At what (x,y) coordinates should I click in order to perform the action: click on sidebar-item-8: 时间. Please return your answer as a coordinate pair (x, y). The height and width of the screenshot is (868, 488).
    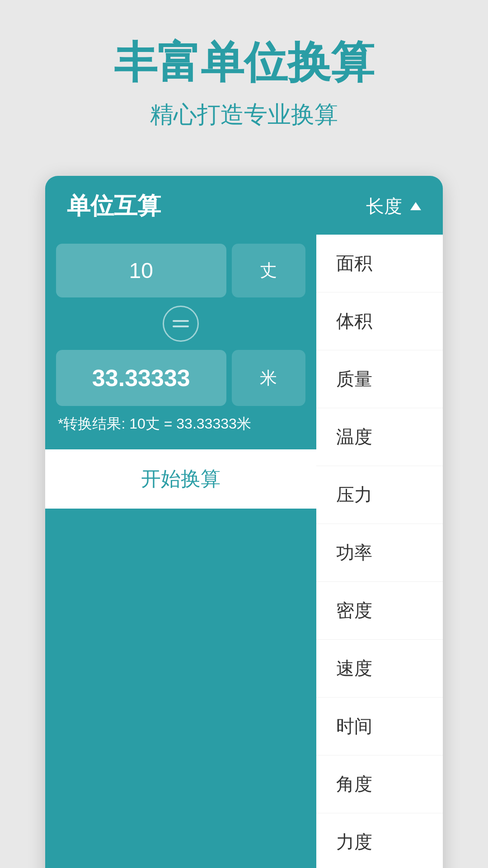
    Looking at the image, I should click on (380, 726).